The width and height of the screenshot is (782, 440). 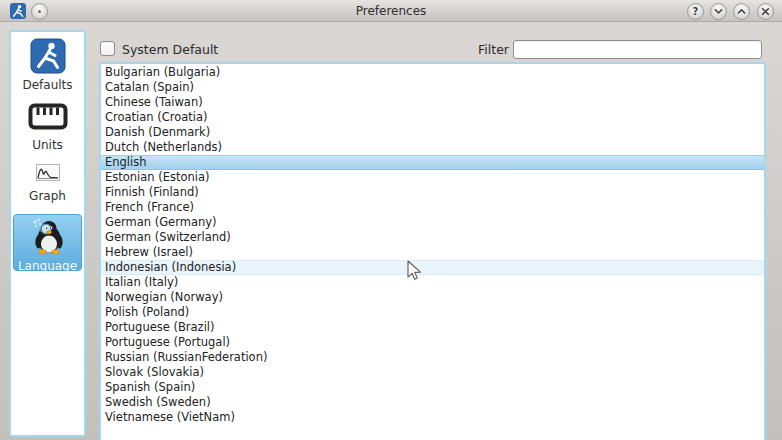 What do you see at coordinates (48, 266) in the screenshot?
I see `sidebar-item-label: Language` at bounding box center [48, 266].